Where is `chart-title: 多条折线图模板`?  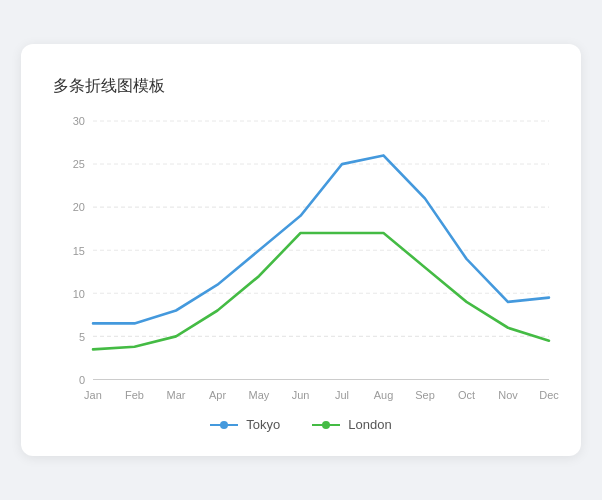
chart-title: 多条折线图模板 is located at coordinates (301, 86).